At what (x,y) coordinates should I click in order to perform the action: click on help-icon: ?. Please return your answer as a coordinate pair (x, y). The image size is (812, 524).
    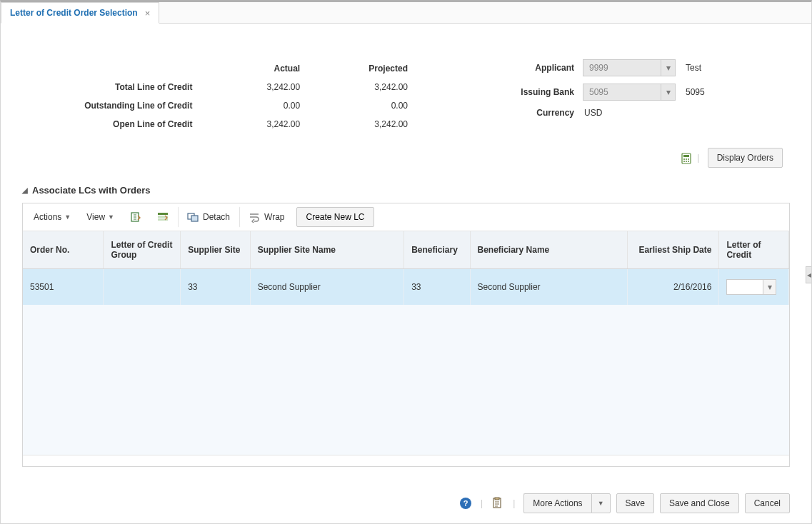
    Looking at the image, I should click on (466, 503).